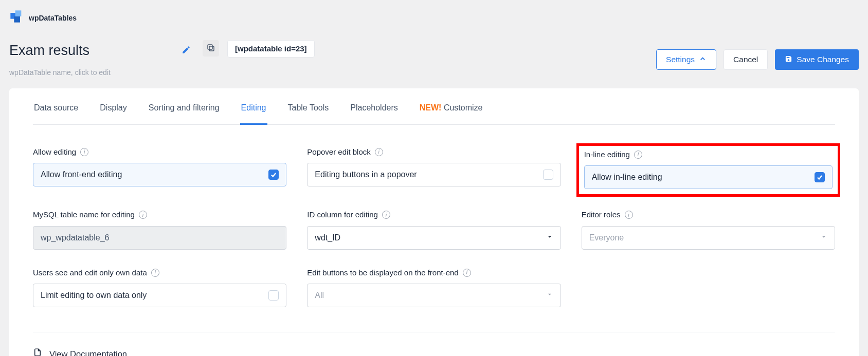 The image size is (868, 356). I want to click on tab-label: Data source, so click(56, 108).